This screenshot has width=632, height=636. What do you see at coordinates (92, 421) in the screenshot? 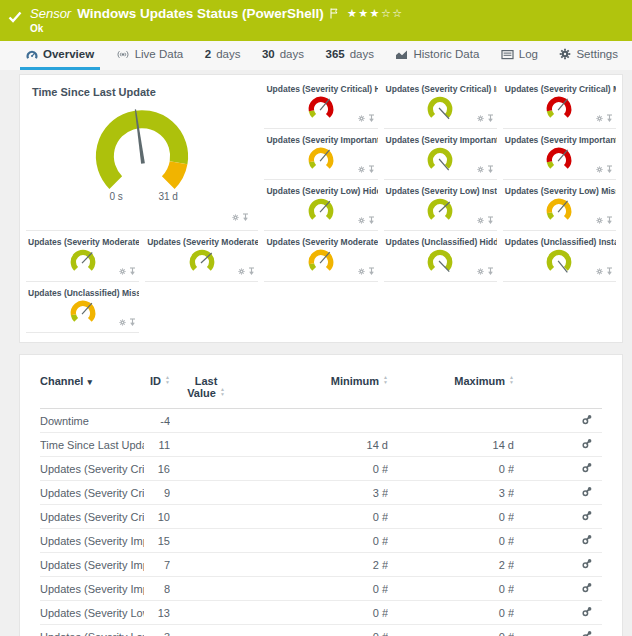
I see `cell-channel: Downtime` at bounding box center [92, 421].